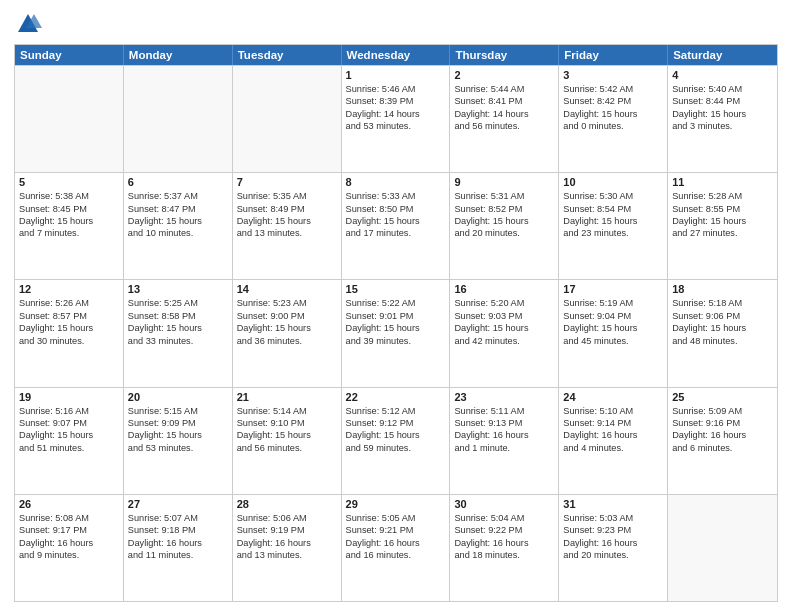 This screenshot has width=792, height=612. Describe the element at coordinates (504, 209) in the screenshot. I see `cell-line: Sunset: 8:52 PM` at that location.